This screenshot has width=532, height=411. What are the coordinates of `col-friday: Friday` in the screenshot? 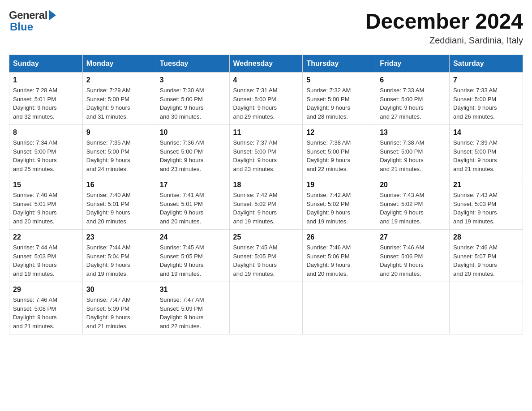 It's located at (413, 64).